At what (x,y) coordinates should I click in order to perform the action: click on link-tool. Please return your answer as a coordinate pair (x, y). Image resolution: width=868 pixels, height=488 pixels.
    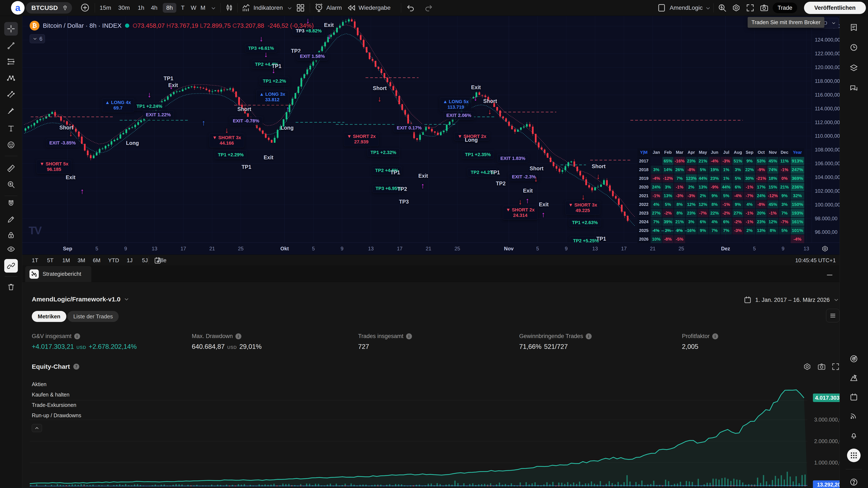
    Looking at the image, I should click on (11, 266).